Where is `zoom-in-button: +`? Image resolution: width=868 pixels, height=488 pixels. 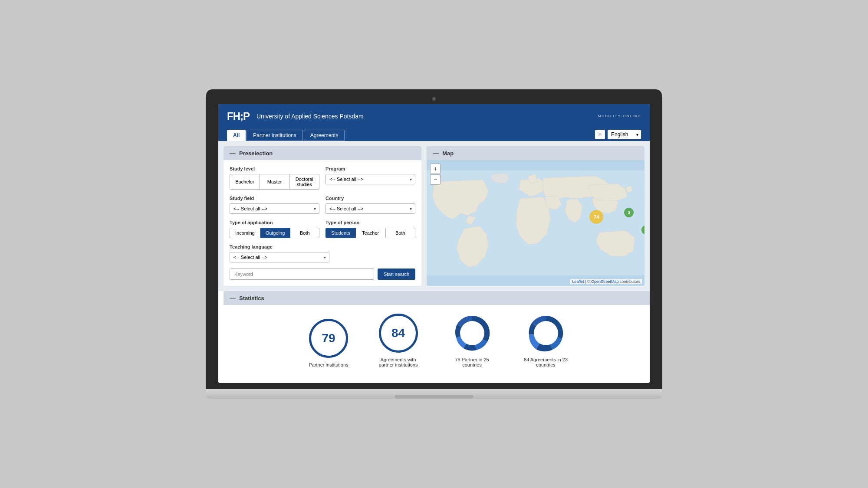
zoom-in-button: + is located at coordinates (435, 169).